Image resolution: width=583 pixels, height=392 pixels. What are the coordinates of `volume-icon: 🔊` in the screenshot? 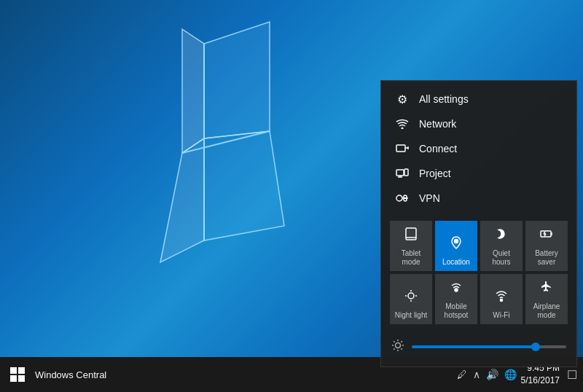 It's located at (493, 375).